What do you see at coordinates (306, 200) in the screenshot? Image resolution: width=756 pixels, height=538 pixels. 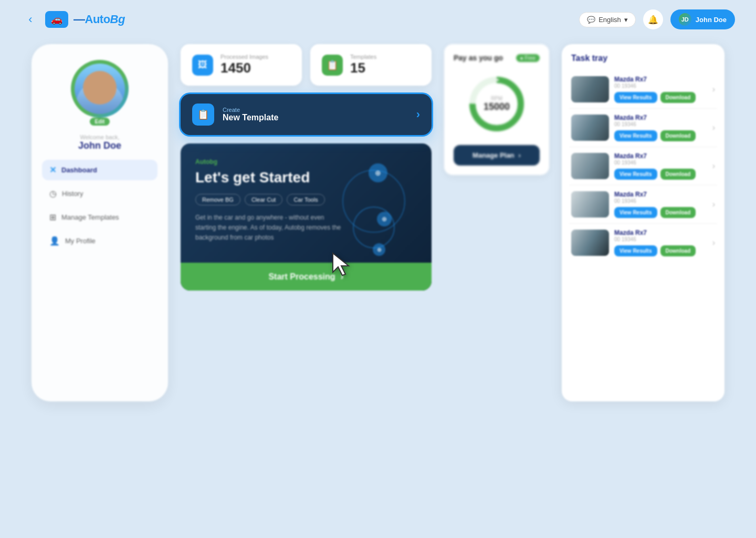 I see `promo-tag-car-tools: Car Tools` at bounding box center [306, 200].